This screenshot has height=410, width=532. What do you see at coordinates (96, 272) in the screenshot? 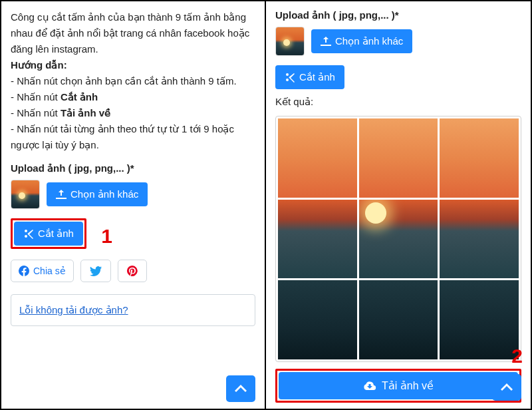
I see `twitter-icon` at bounding box center [96, 272].